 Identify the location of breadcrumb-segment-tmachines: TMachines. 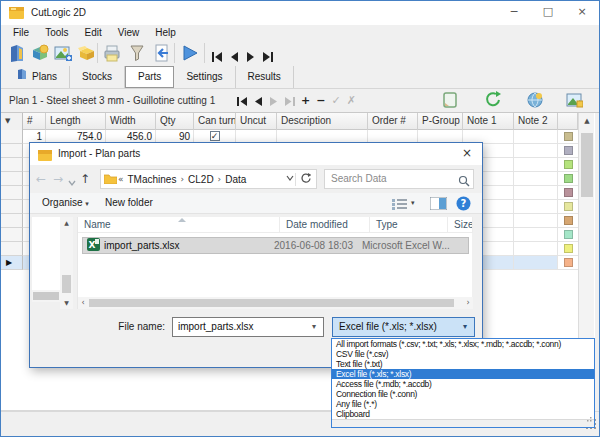
(152, 180).